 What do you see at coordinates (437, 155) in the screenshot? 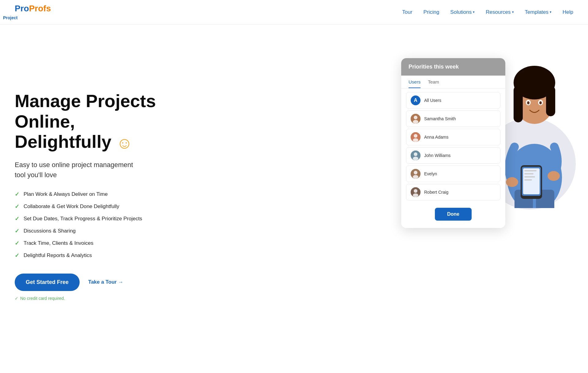
I see `user-name: John Williams` at bounding box center [437, 155].